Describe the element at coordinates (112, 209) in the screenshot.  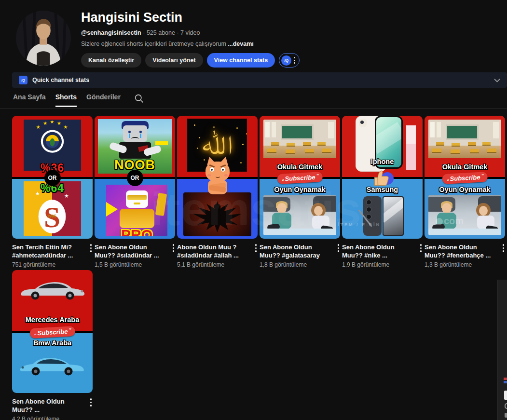
I see `yellow-arrow` at that location.